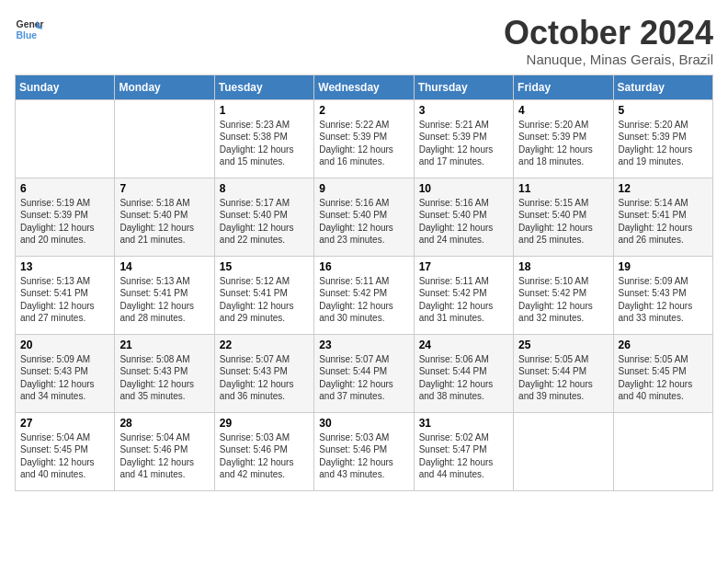 This screenshot has height=563, width=728. What do you see at coordinates (65, 451) in the screenshot?
I see `calendar-cell: 27Sunrise: 5:04 AM Sunset: 5:45 PM Dayli…` at bounding box center [65, 451].